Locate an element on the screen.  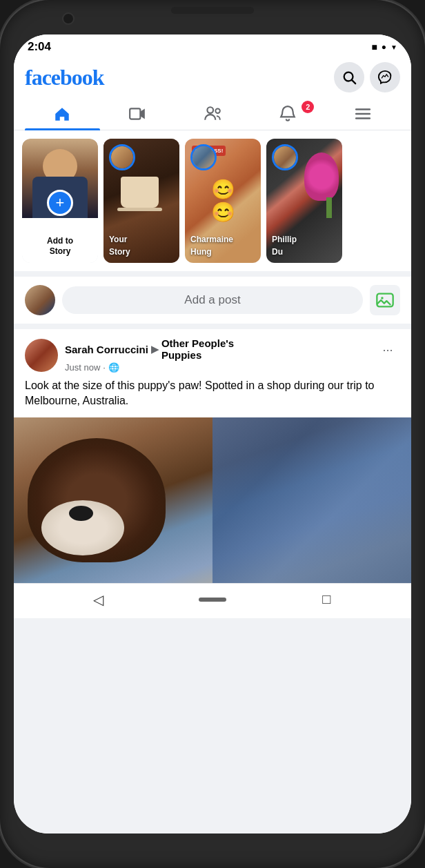
post-text: Look at the size of this puppy's paw! Sp… is located at coordinates (212, 397).